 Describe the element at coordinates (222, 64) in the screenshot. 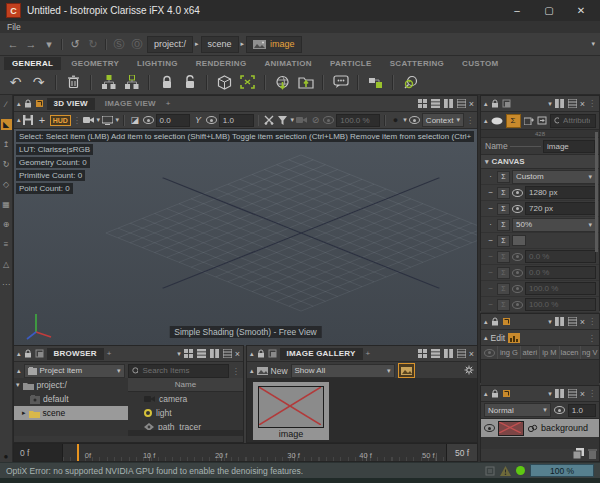

I see `tab-rendering: RENDERING` at that location.